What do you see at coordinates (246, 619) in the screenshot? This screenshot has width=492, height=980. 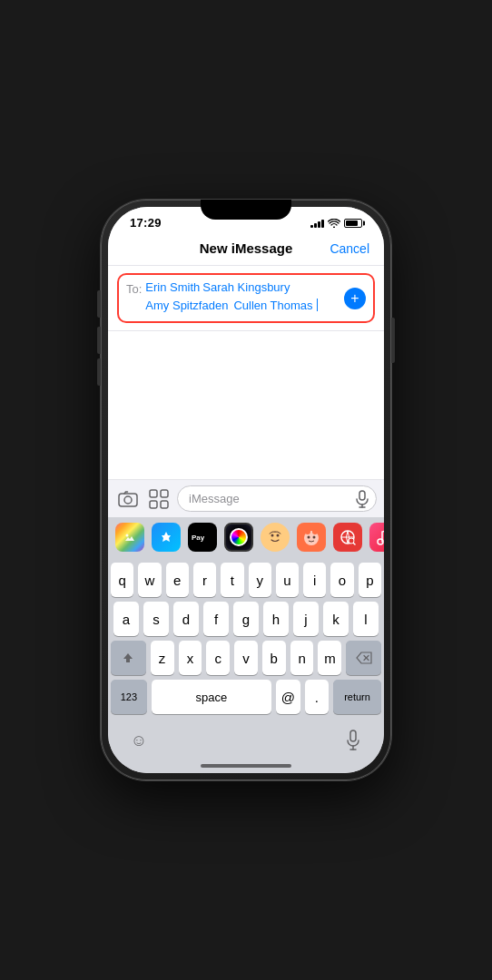 I see `key-g: g` at bounding box center [246, 619].